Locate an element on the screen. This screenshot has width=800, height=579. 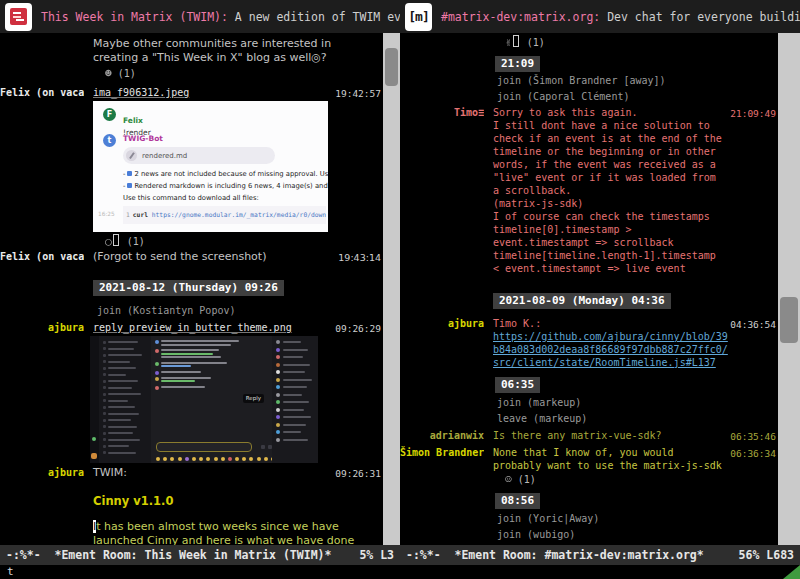
message-line: timeline or the beginning or in other is located at coordinates (636, 152).